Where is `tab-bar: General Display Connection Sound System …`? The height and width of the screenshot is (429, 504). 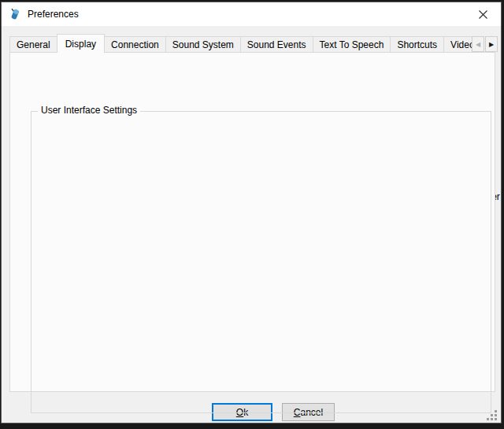 tab-bar: General Display Connection Sound System … is located at coordinates (242, 43).